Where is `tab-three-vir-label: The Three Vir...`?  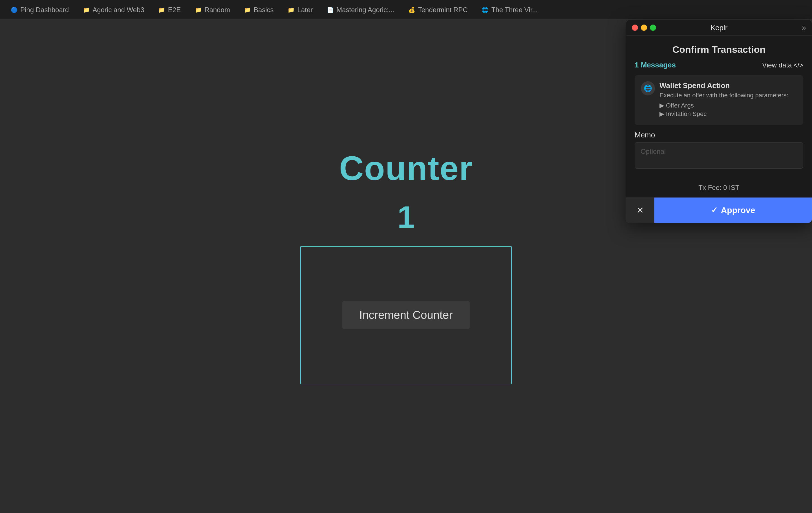 tab-three-vir-label: The Three Vir... is located at coordinates (515, 10).